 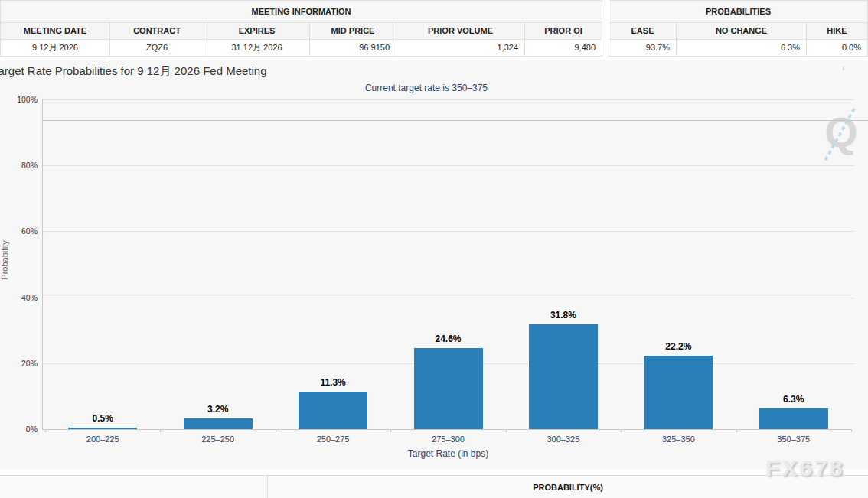 What do you see at coordinates (742, 31) in the screenshot?
I see `col-no-change: NO CHANGE` at bounding box center [742, 31].